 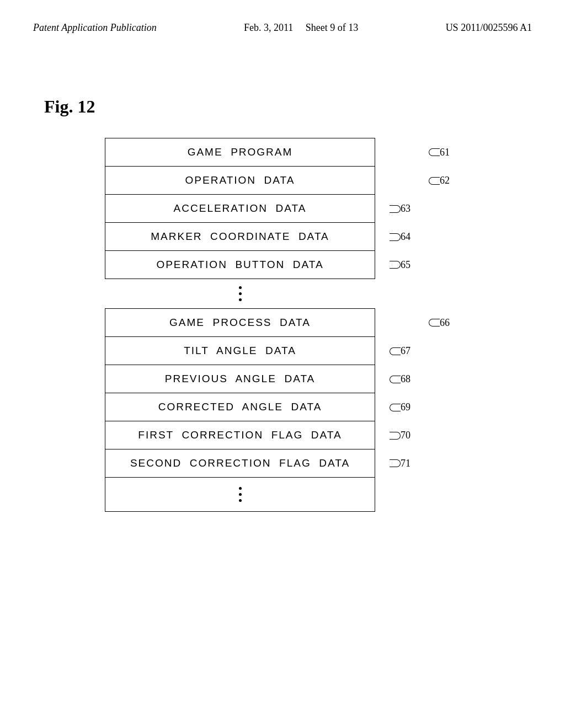 What do you see at coordinates (240, 237) in the screenshot?
I see `block-box-marker-coordinate-data: MARKER COORDINATE DATA` at bounding box center [240, 237].